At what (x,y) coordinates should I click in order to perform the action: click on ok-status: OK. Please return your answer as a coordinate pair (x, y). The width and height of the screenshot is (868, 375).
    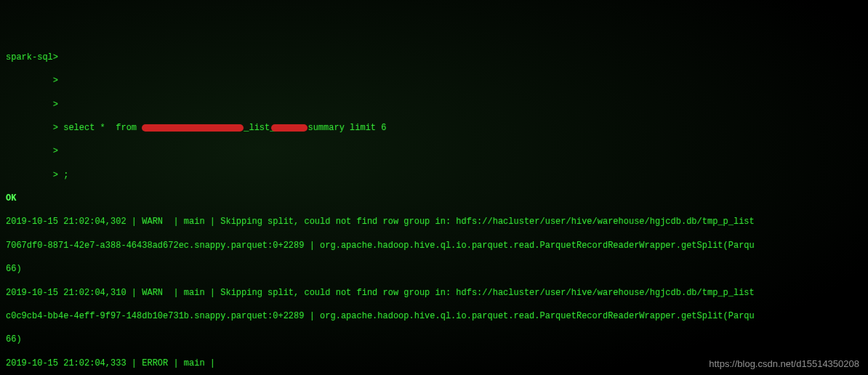
    Looking at the image, I should click on (434, 198).